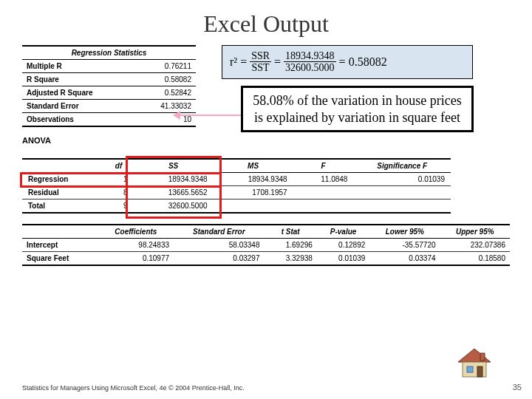  I want to click on table-row: Residual 8 13665.5652 1708.1957, so click(236, 193).